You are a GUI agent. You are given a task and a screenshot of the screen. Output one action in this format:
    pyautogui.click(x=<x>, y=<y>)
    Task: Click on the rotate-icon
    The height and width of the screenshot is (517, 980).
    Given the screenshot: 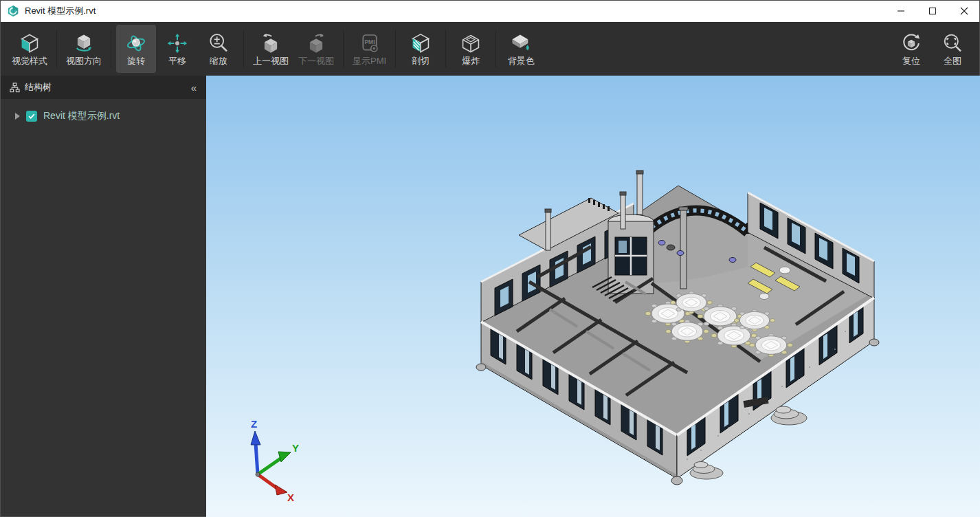 What is the action you would take?
    pyautogui.click(x=136, y=43)
    